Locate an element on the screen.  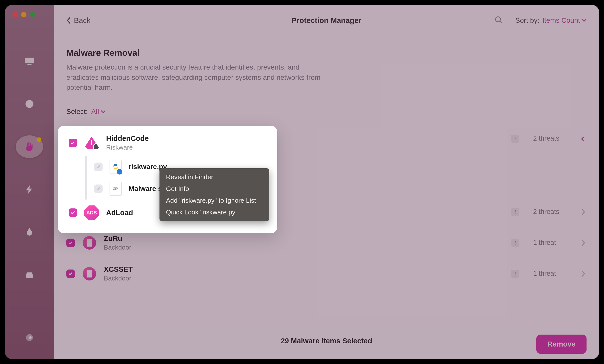
threat-row: XCSSET Backdoor i 1 threat is located at coordinates (326, 274).